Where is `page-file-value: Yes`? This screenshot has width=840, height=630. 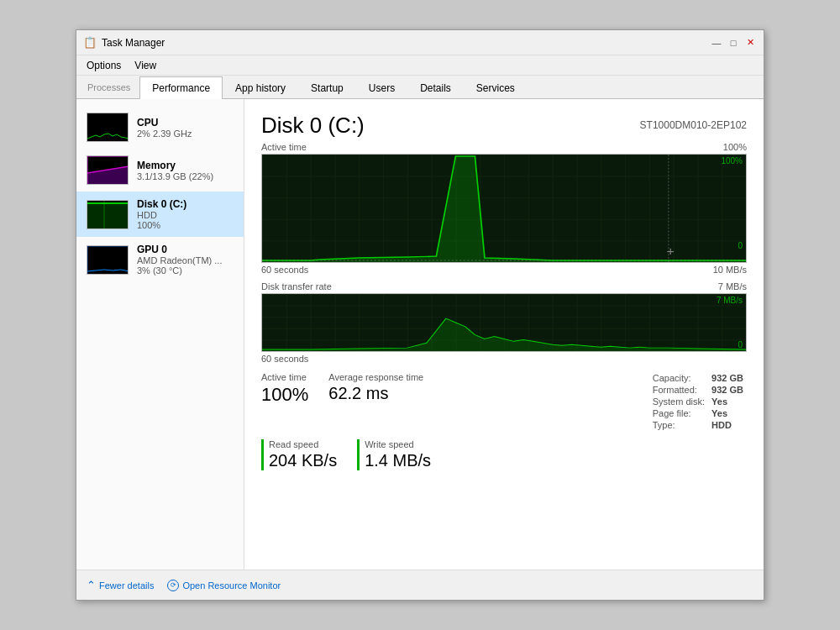 page-file-value: Yes is located at coordinates (727, 413).